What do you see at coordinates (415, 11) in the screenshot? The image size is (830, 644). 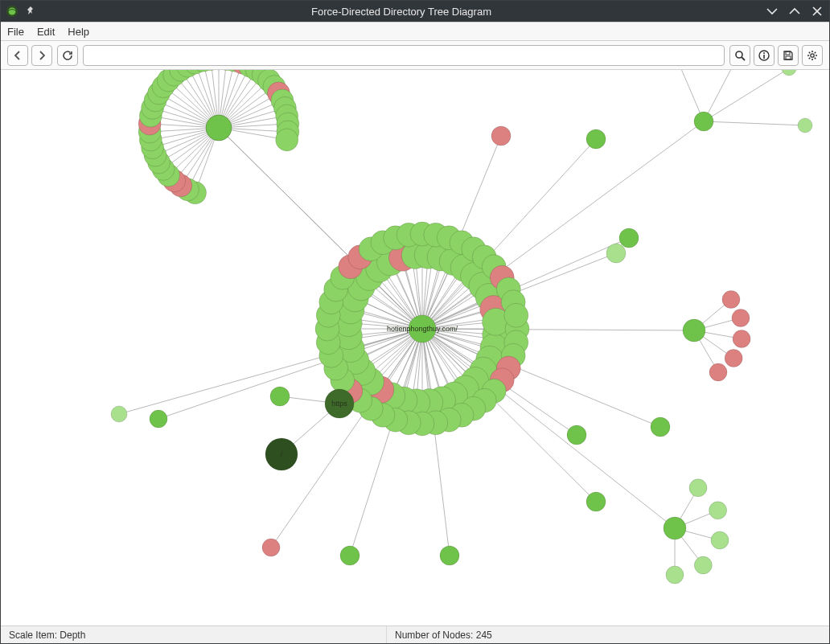 I see `titlebar: Force-Directed Directory Tree Diagram` at bounding box center [415, 11].